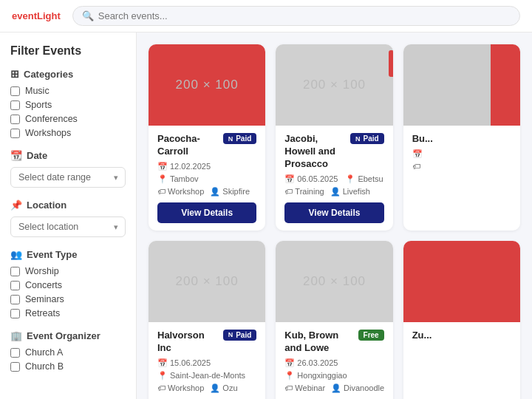 Image resolution: width=532 pixels, height=399 pixels. Describe the element at coordinates (423, 335) in the screenshot. I see `card-title-6: Zu...` at that location.